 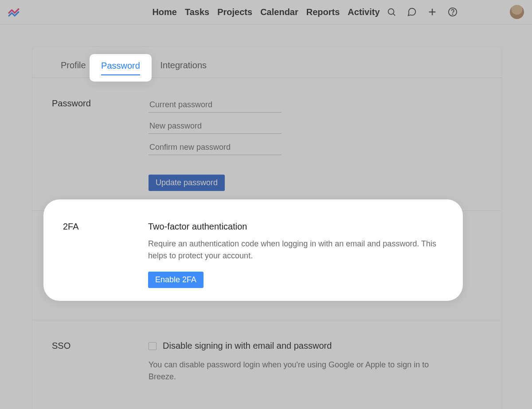 What do you see at coordinates (197, 12) in the screenshot?
I see `nav-tasks: Tasks` at bounding box center [197, 12].